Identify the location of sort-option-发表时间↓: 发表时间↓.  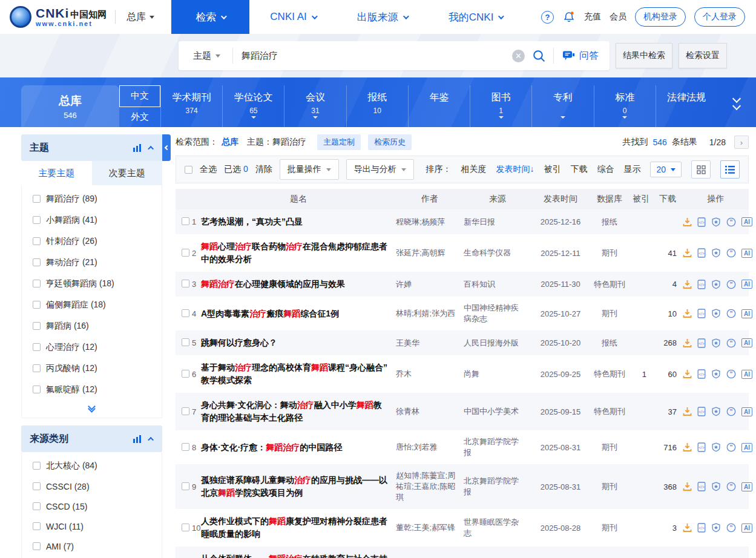
(514, 169).